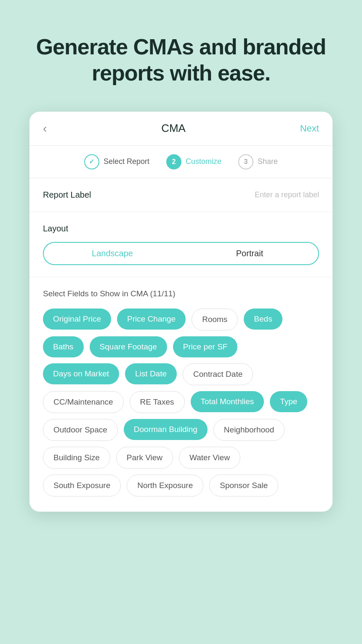 Image resolution: width=362 pixels, height=644 pixels. What do you see at coordinates (181, 129) in the screenshot?
I see `card-header: ‹ CMA Next` at bounding box center [181, 129].